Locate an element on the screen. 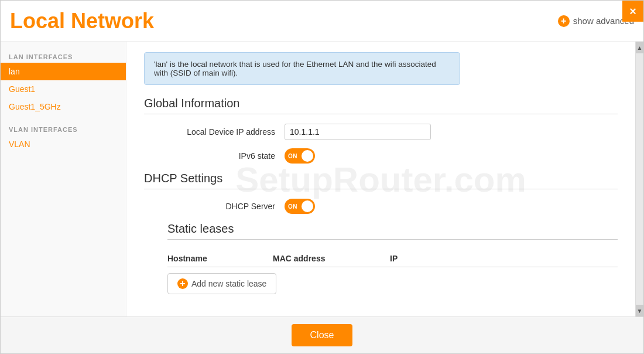  dhcp-title: DHCP Settings is located at coordinates (381, 178).